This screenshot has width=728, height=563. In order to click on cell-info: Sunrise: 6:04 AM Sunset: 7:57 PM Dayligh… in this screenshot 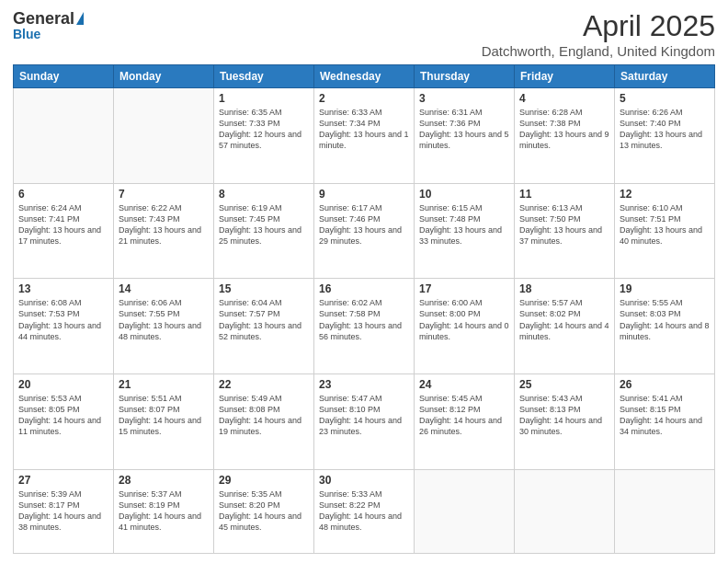, I will do `click(264, 320)`.